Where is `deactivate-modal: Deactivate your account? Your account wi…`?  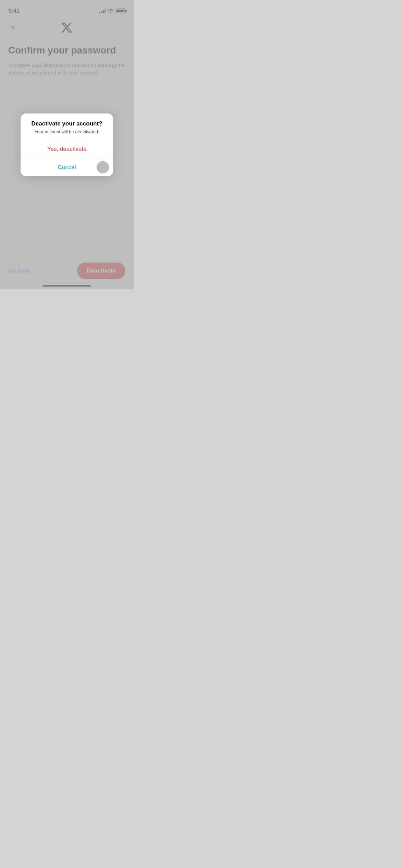 deactivate-modal: Deactivate your account? Your account wi… is located at coordinates (67, 145).